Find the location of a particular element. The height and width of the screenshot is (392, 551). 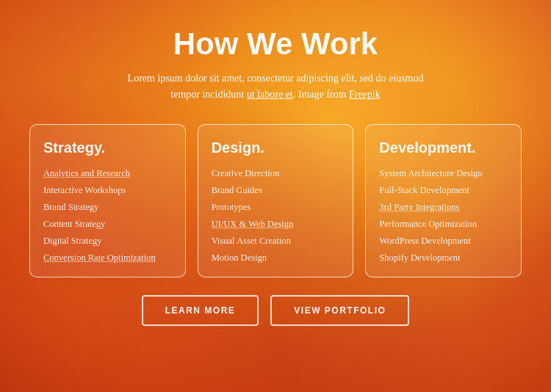

list-item: Analytics and Research is located at coordinates (107, 173).